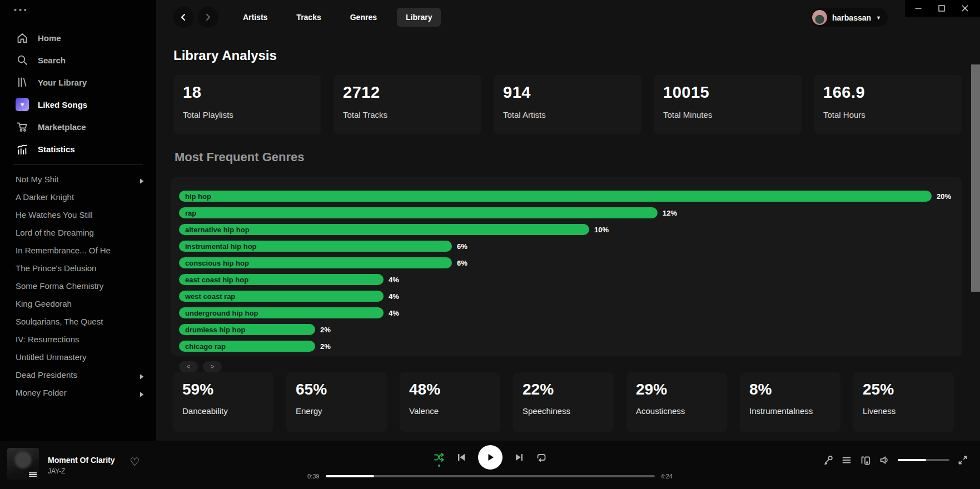 Image resolution: width=980 pixels, height=489 pixels. What do you see at coordinates (439, 457) in the screenshot?
I see `shuffle-button` at bounding box center [439, 457].